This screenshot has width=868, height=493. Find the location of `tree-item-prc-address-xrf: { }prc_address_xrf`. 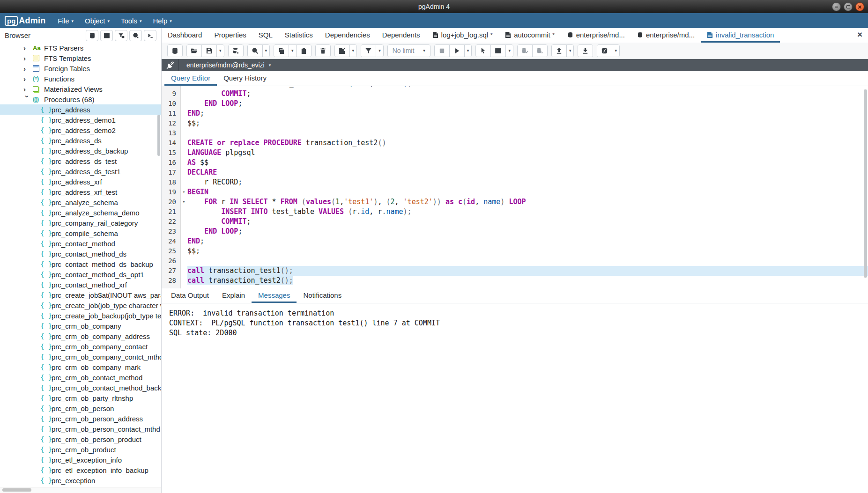

tree-item-prc-address-xrf: { }prc_address_xrf is located at coordinates (81, 182).